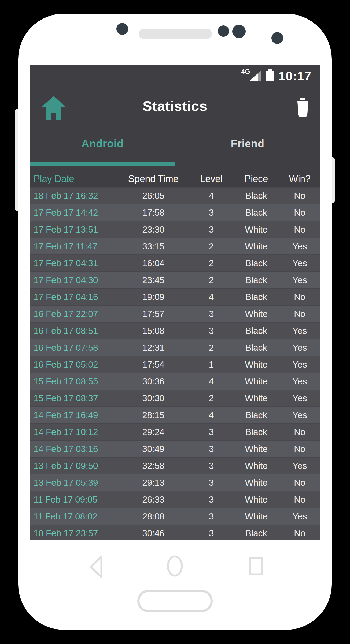 The image size is (350, 644). Describe the element at coordinates (153, 196) in the screenshot. I see `cell-spend-time: 26:05` at that location.